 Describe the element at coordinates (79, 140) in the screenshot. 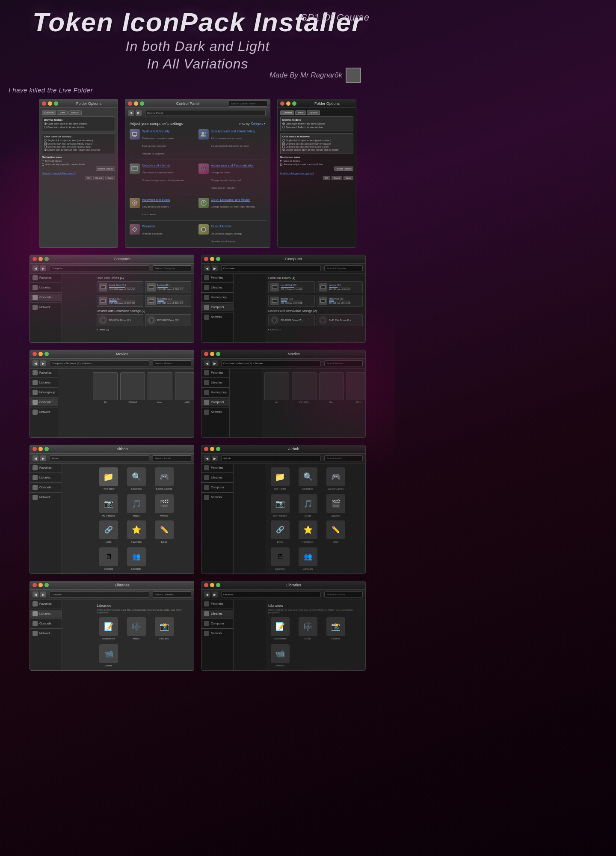

I see `fo-radio-singleclick: Single-click to open an item (point to s…` at that location.